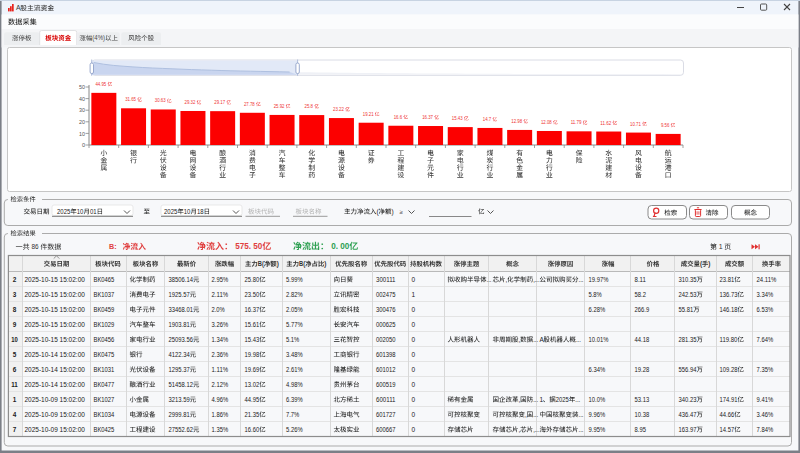 The width and height of the screenshot is (800, 453). What do you see at coordinates (15, 280) in the screenshot?
I see `svg-text: 2` at bounding box center [15, 280].